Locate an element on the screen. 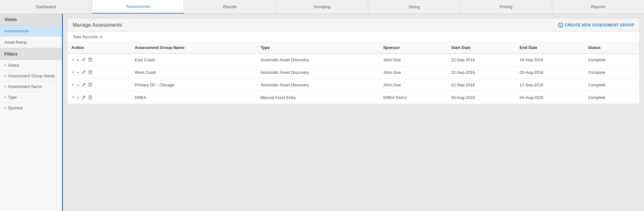  plus-circle-icon: + is located at coordinates (561, 25).